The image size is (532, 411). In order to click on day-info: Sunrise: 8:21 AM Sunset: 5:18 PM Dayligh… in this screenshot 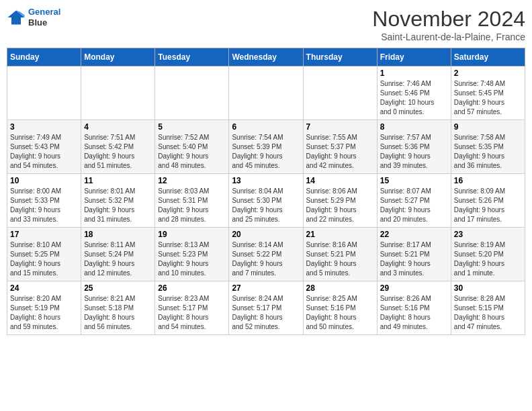, I will do `click(118, 313)`.